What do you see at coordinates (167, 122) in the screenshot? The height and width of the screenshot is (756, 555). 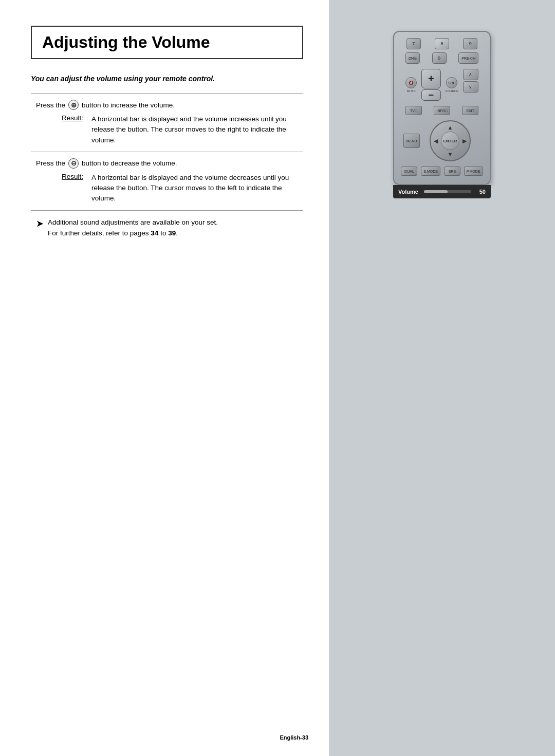 I see `step-1-block: Press the ⊕ button to increase the volum…` at bounding box center [167, 122].